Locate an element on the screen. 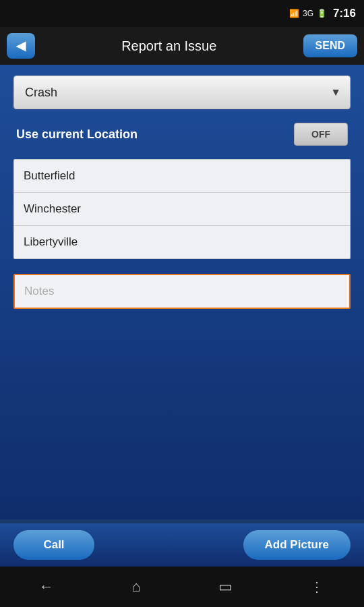 Image resolution: width=364 pixels, height=607 pixels. page-title: Report an Issue is located at coordinates (169, 46).